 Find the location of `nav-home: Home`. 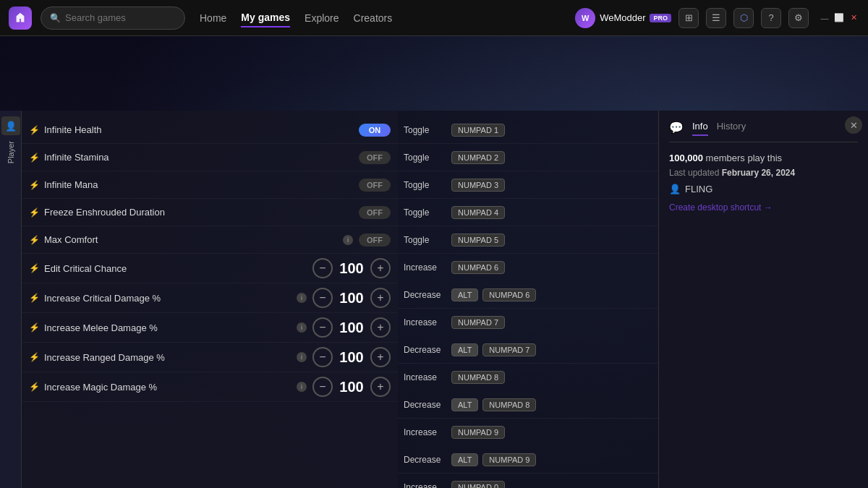

nav-home: Home is located at coordinates (213, 18).